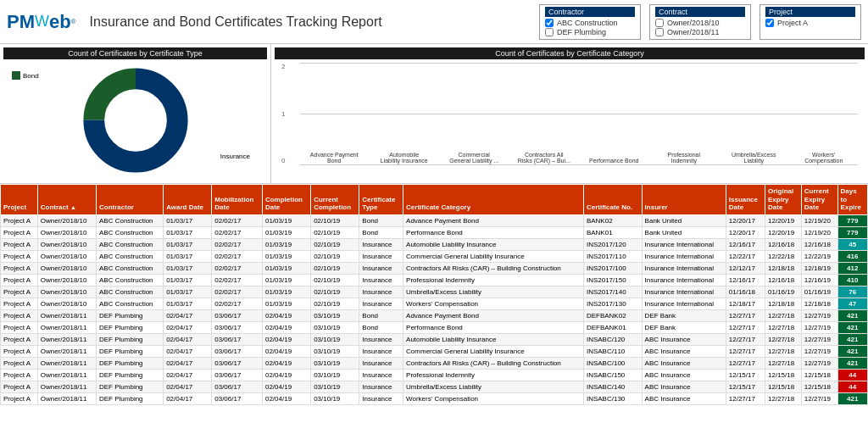 The height and width of the screenshot is (445, 868). I want to click on project-option-1: Project A, so click(810, 23).